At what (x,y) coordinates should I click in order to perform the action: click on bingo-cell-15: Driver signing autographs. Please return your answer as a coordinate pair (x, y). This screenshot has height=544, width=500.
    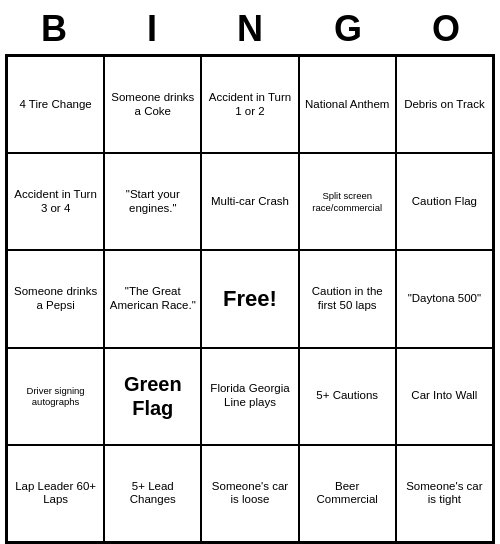
    Looking at the image, I should click on (56, 396).